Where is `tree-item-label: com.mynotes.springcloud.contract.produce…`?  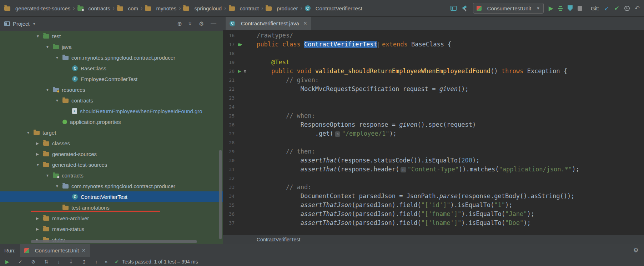
tree-item-label: com.mynotes.springcloud.contract.produce… is located at coordinates (124, 186).